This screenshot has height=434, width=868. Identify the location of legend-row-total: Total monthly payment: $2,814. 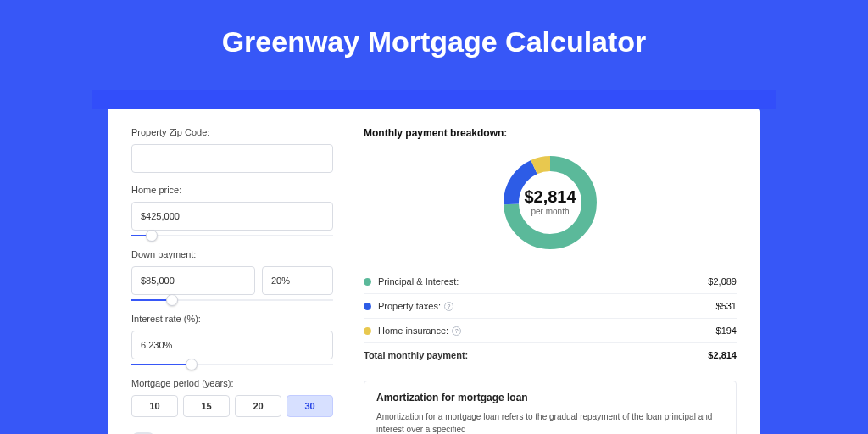
(550, 354).